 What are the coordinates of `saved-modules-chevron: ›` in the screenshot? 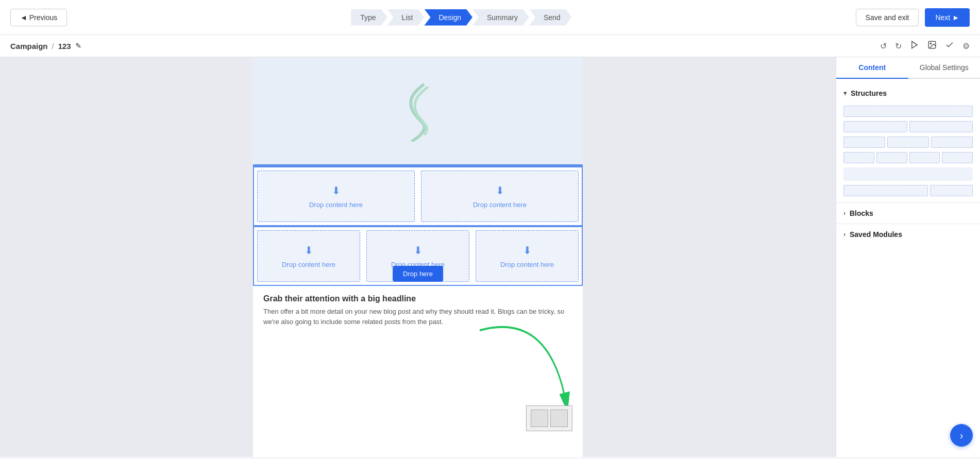 It's located at (844, 234).